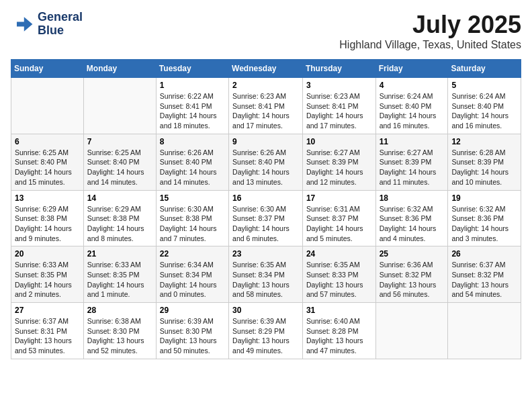 Image resolution: width=532 pixels, height=411 pixels. What do you see at coordinates (339, 142) in the screenshot?
I see `day-number: 10` at bounding box center [339, 142].